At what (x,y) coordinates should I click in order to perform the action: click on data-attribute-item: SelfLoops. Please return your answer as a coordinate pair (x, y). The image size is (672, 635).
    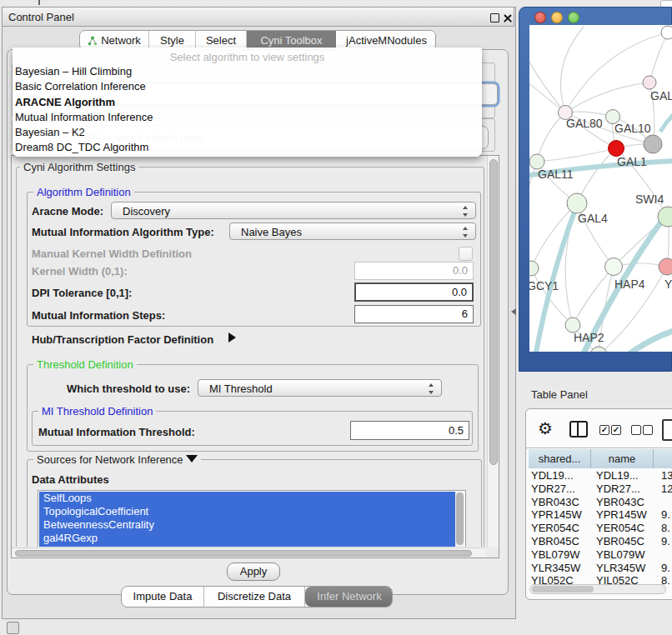
    Looking at the image, I should click on (247, 498).